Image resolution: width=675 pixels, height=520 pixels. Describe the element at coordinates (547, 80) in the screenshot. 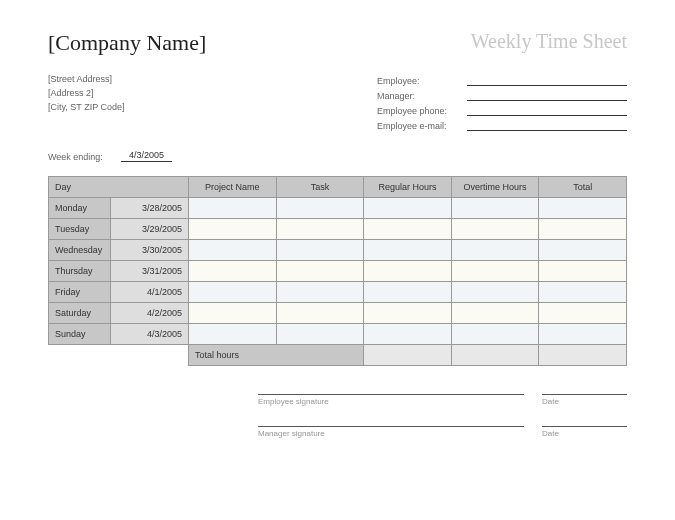

I see `employee-value` at that location.